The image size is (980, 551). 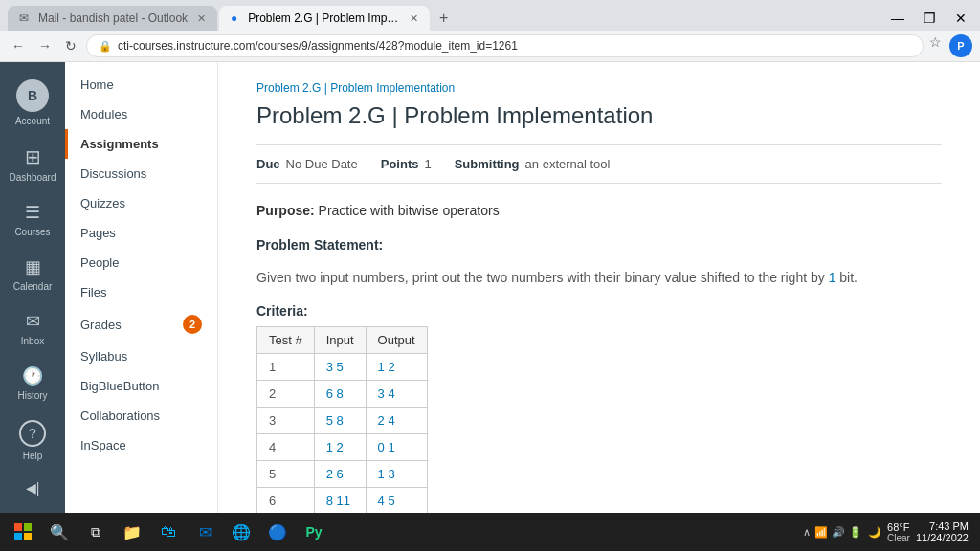 I want to click on breadcrumb-link: Problem 2.G | Problem Implementation, so click(x=356, y=88).